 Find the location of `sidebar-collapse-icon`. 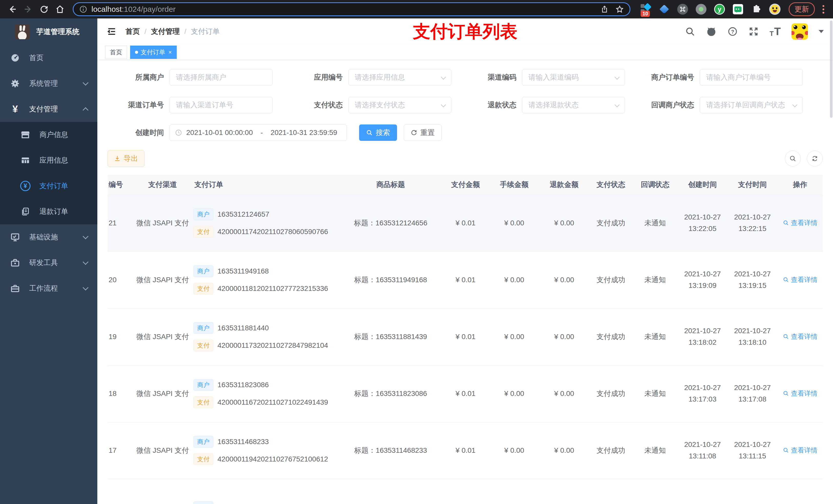

sidebar-collapse-icon is located at coordinates (112, 31).